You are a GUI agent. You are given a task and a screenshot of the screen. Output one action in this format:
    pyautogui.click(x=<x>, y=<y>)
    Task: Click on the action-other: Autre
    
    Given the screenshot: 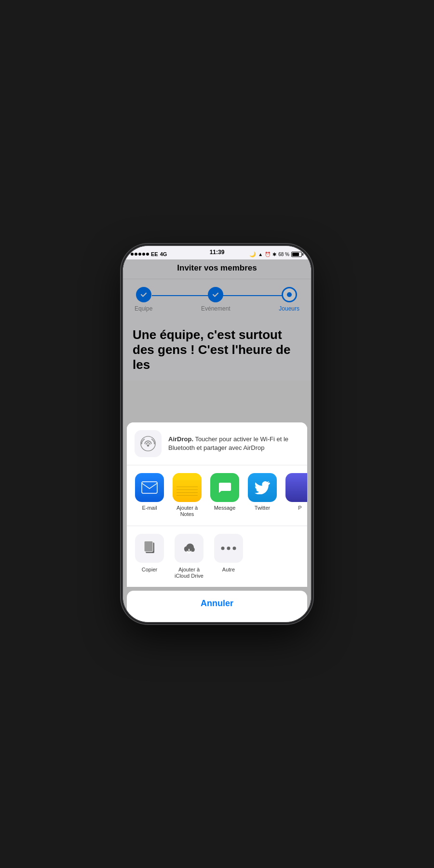 What is the action you would take?
    pyautogui.click(x=229, y=556)
    